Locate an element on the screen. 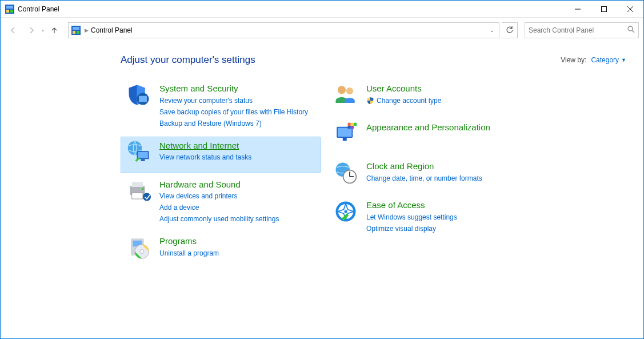 The image size is (644, 339). monitor-swatches-icon is located at coordinates (346, 135).